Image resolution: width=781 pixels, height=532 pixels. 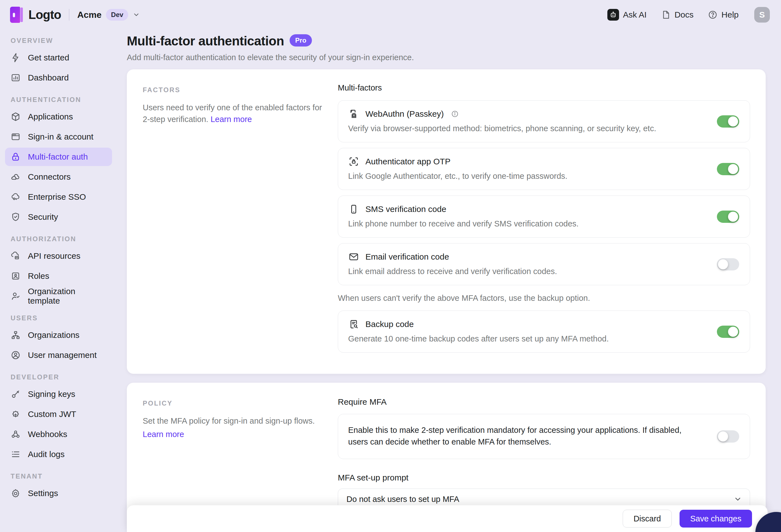 What do you see at coordinates (527, 176) in the screenshot?
I see `factor-description: Link Google Authenticator, etc., to veri…` at bounding box center [527, 176].